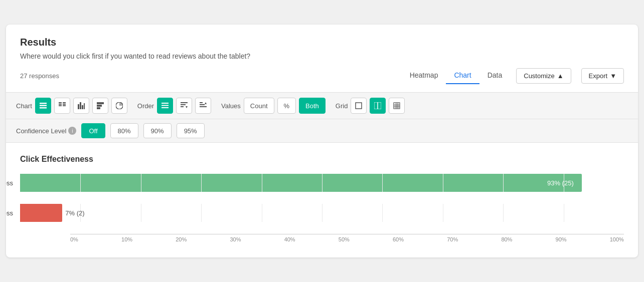 The height and width of the screenshot is (282, 644). I want to click on chart-type-pie, so click(119, 106).